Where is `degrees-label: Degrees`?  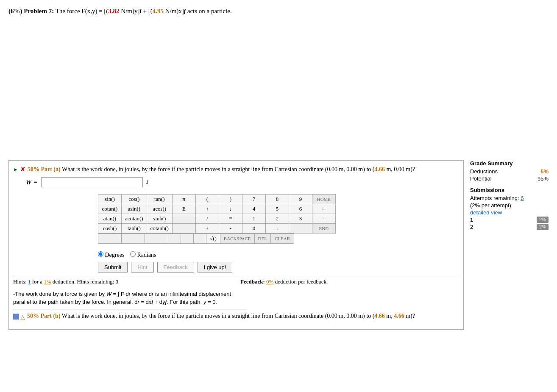 degrees-label: Degrees is located at coordinates (112, 255).